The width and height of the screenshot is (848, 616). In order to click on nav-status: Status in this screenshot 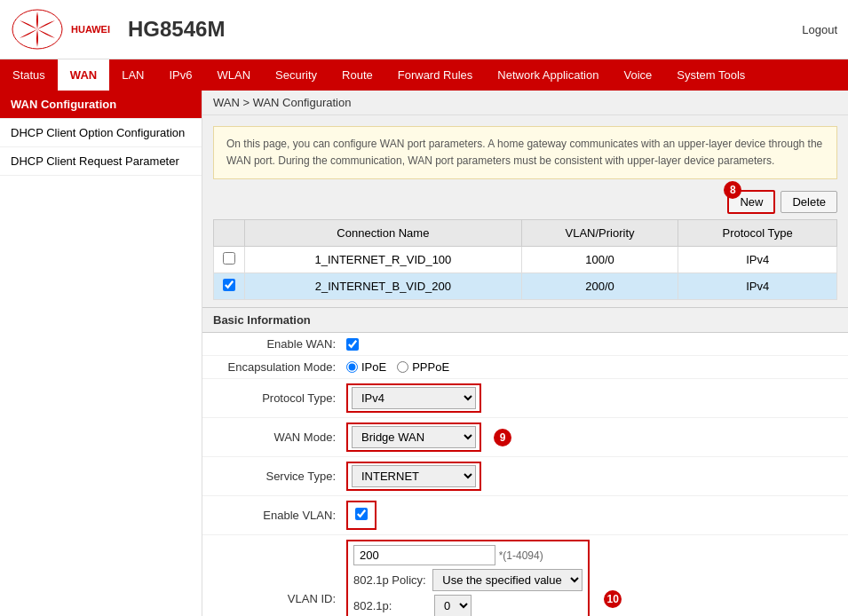, I will do `click(28, 75)`.